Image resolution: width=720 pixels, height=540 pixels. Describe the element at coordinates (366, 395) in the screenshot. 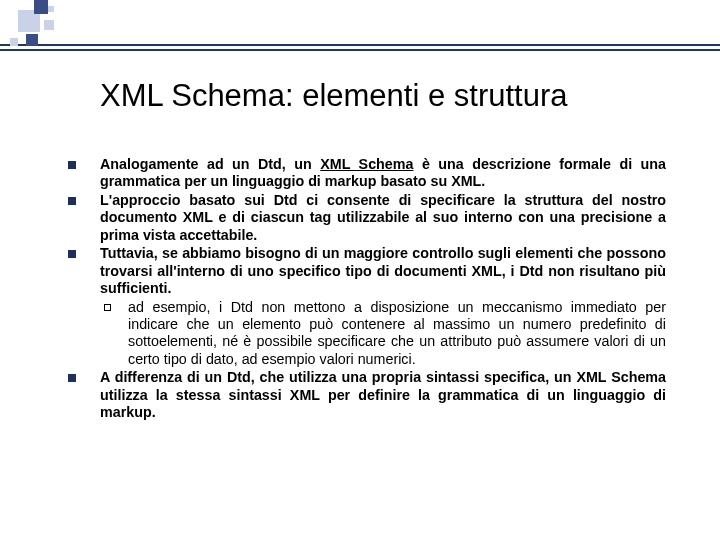

I see `list-item: A differenza di un Dtd, che utilizza una…` at that location.